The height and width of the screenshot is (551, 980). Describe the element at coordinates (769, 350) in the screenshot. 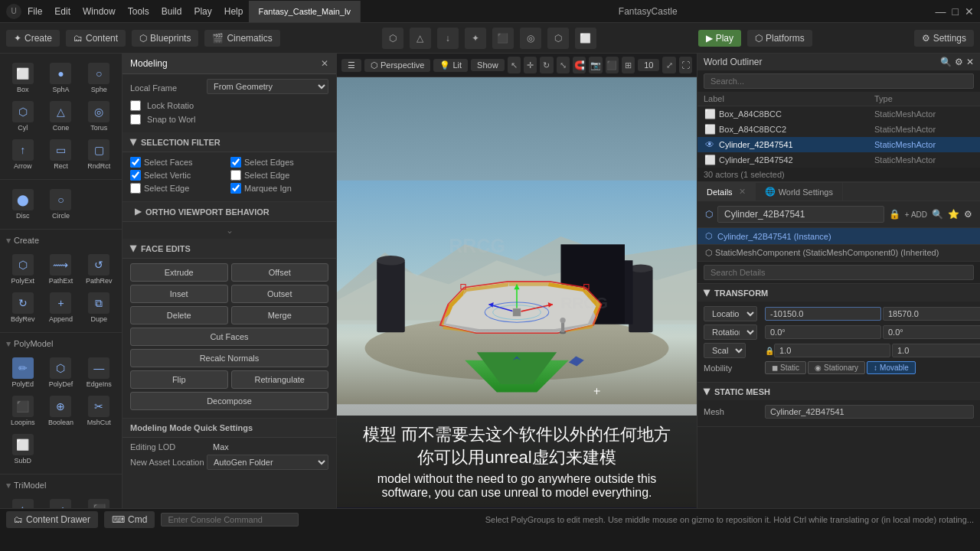

I see `scale-lock-icon: 🔒` at that location.